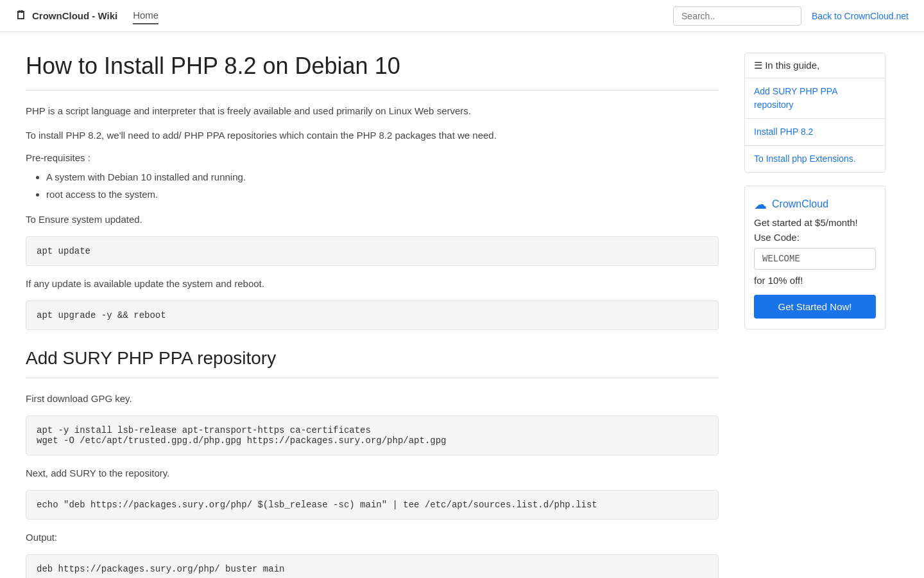  Describe the element at coordinates (74, 15) in the screenshot. I see `logo-text: CrownCloud - Wiki` at that location.